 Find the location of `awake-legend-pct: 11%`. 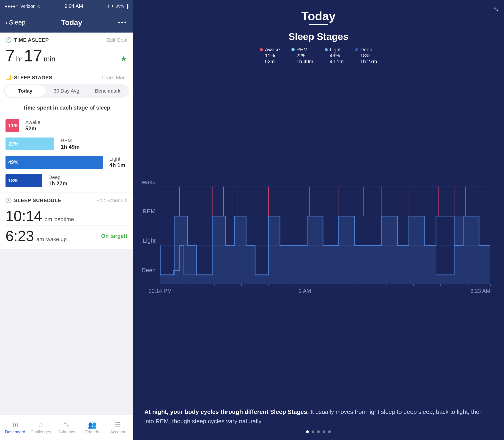

awake-legend-pct: 11% is located at coordinates (267, 56).